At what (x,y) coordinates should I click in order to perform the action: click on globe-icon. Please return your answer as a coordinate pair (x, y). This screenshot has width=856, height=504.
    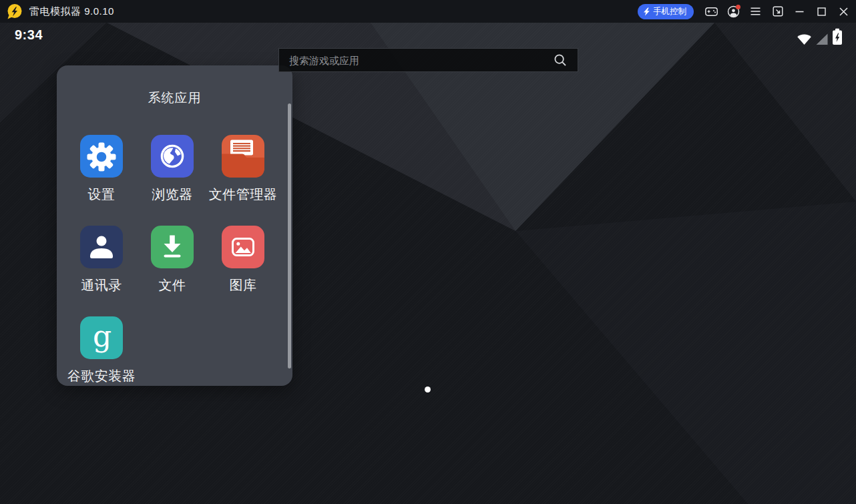
    Looking at the image, I should click on (172, 156).